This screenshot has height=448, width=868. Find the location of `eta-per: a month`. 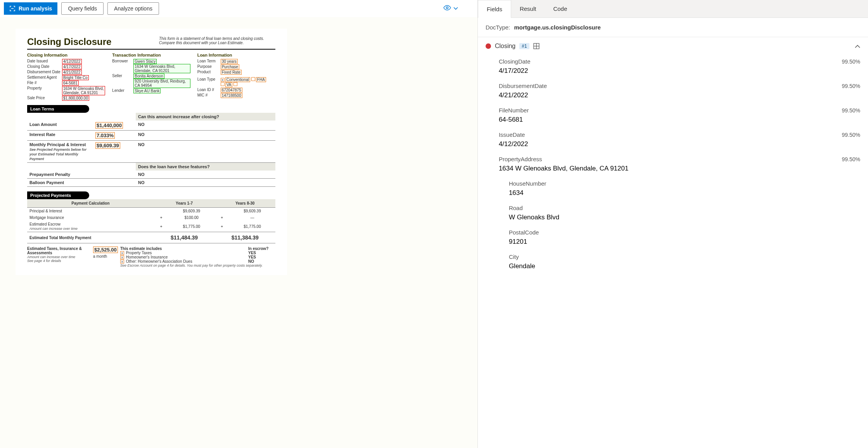

eta-per: a month is located at coordinates (100, 257).